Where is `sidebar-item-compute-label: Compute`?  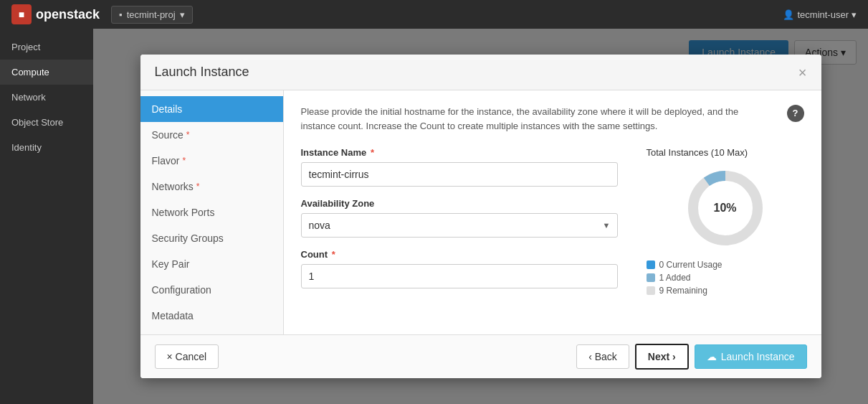
sidebar-item-compute-label: Compute is located at coordinates (30, 72).